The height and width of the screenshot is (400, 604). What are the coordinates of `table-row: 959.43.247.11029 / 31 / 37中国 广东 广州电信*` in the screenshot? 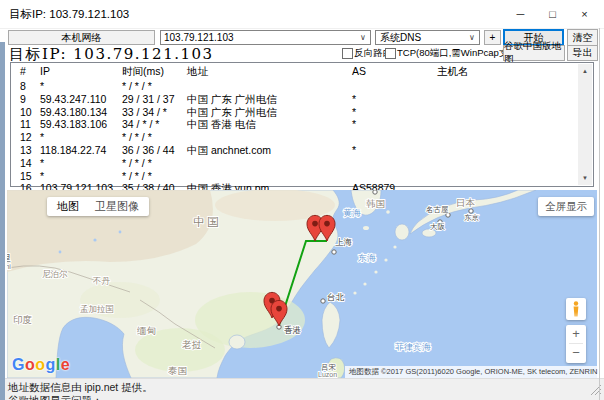 It's located at (302, 100).